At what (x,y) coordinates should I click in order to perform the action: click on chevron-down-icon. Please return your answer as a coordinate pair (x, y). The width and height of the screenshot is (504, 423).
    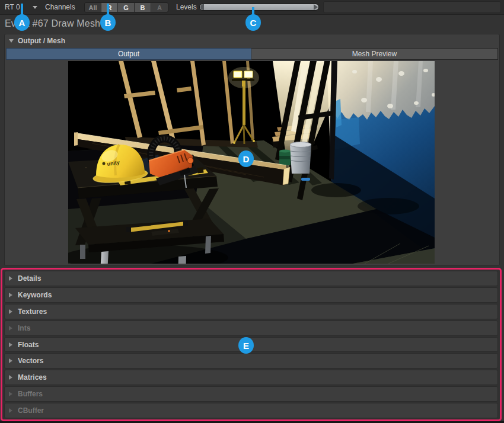
    Looking at the image, I should click on (35, 7).